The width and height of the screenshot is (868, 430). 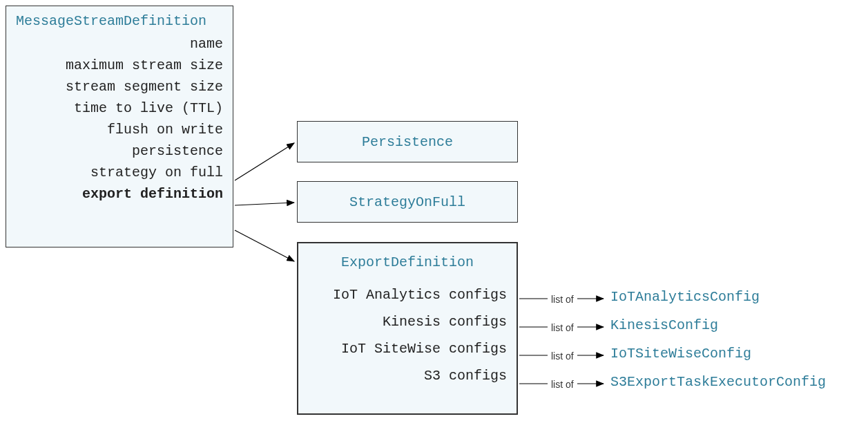 I want to click on msd-prop-max-size: maximum stream size, so click(x=119, y=65).